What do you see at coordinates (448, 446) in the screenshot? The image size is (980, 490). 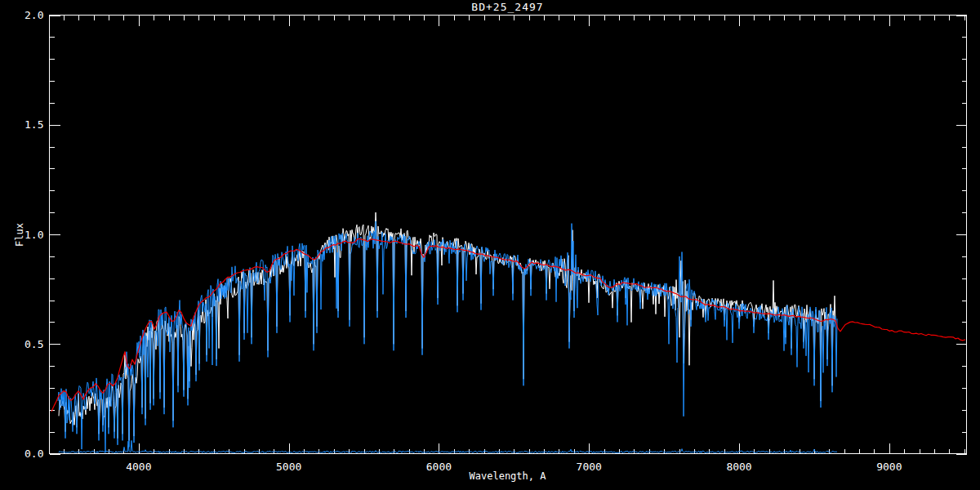 I see `series-error-spectrum-blue` at bounding box center [448, 446].